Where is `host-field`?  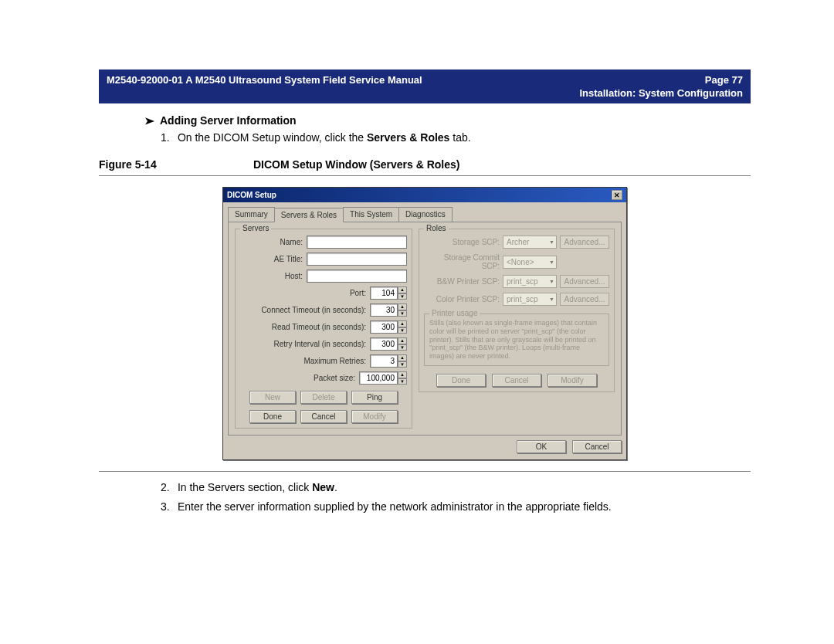
host-field is located at coordinates (357, 276).